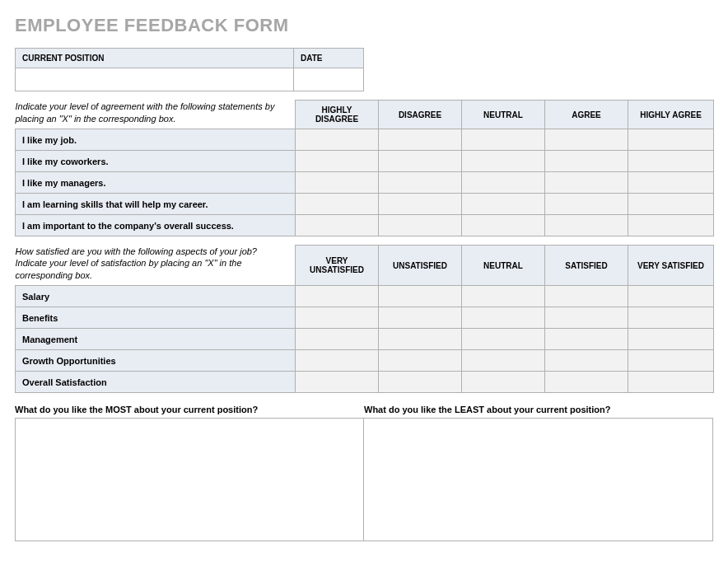  What do you see at coordinates (364, 26) in the screenshot?
I see `form-title: EMPLOYEE FEEDBACK FORM` at bounding box center [364, 26].